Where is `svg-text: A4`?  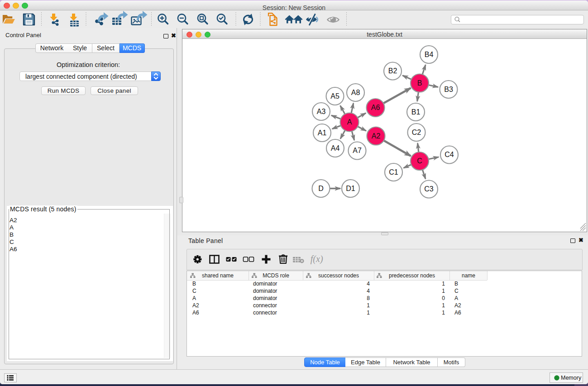
svg-text: A4 is located at coordinates (335, 148).